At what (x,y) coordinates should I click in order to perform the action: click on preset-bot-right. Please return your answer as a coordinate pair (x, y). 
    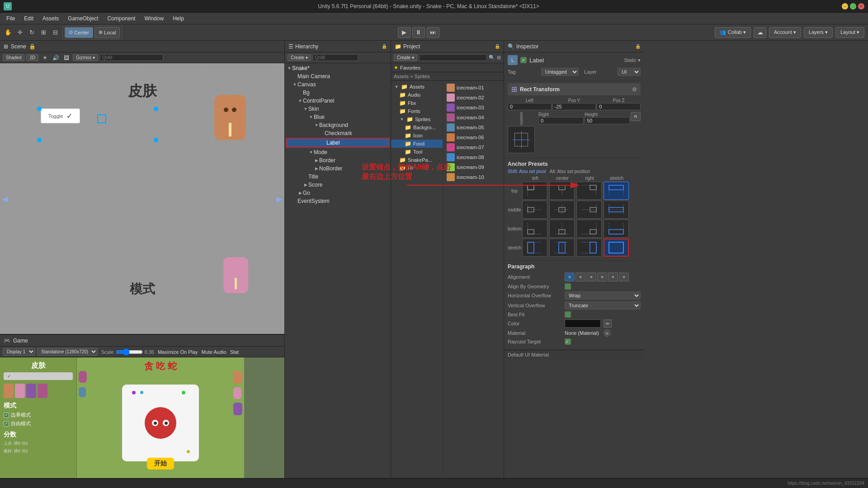
    Looking at the image, I should click on (589, 229).